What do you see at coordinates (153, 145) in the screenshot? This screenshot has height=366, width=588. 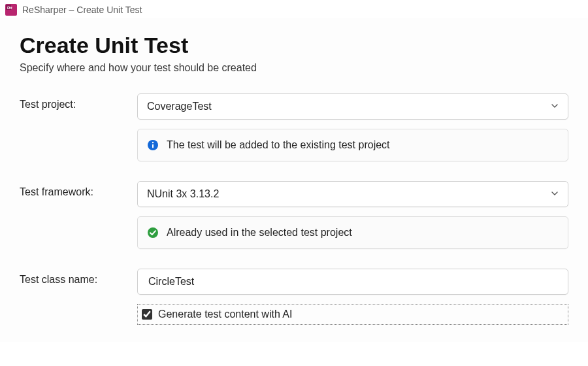 I see `info-icon` at bounding box center [153, 145].